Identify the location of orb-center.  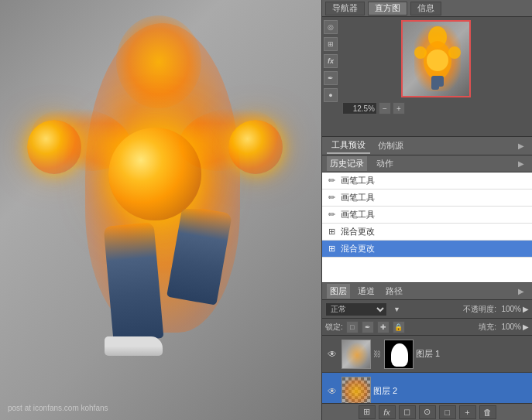
(155, 174).